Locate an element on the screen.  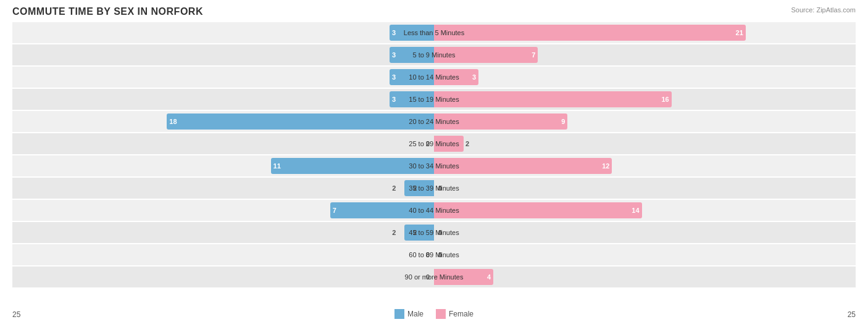
female-bar: 16 is located at coordinates (553, 99).